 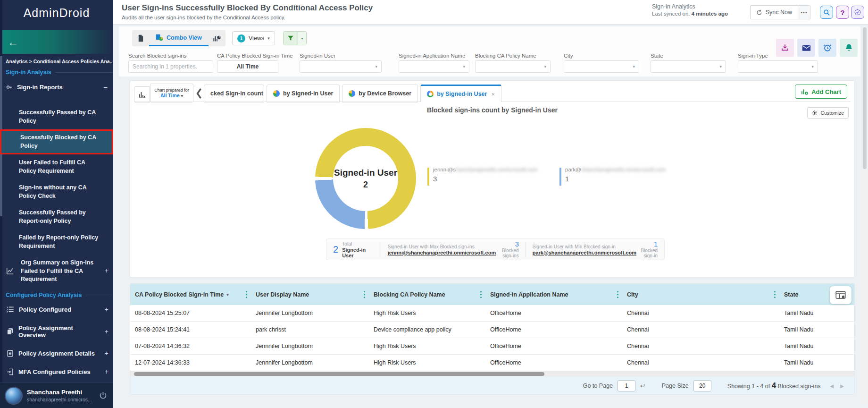 I want to click on sidebar-item-org-summary: Org Summary on Sign-ins Failed to Fulfil…, so click(x=57, y=271).